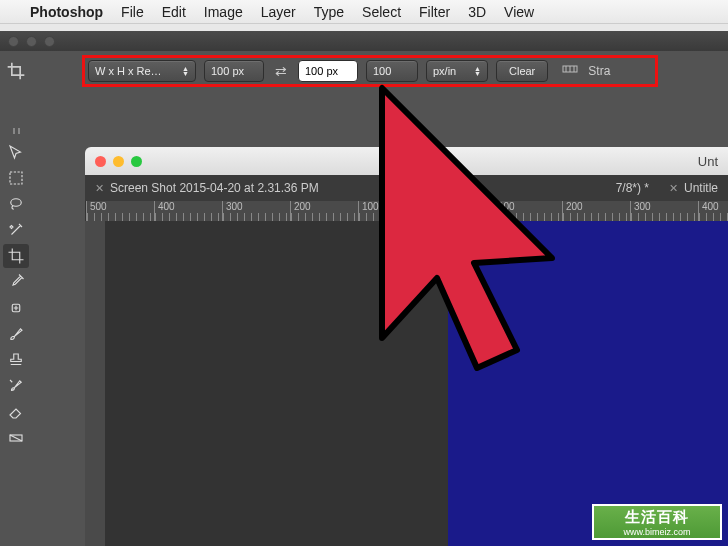 Image resolution: width=728 pixels, height=546 pixels. I want to click on history-brush-tool, so click(16, 386).